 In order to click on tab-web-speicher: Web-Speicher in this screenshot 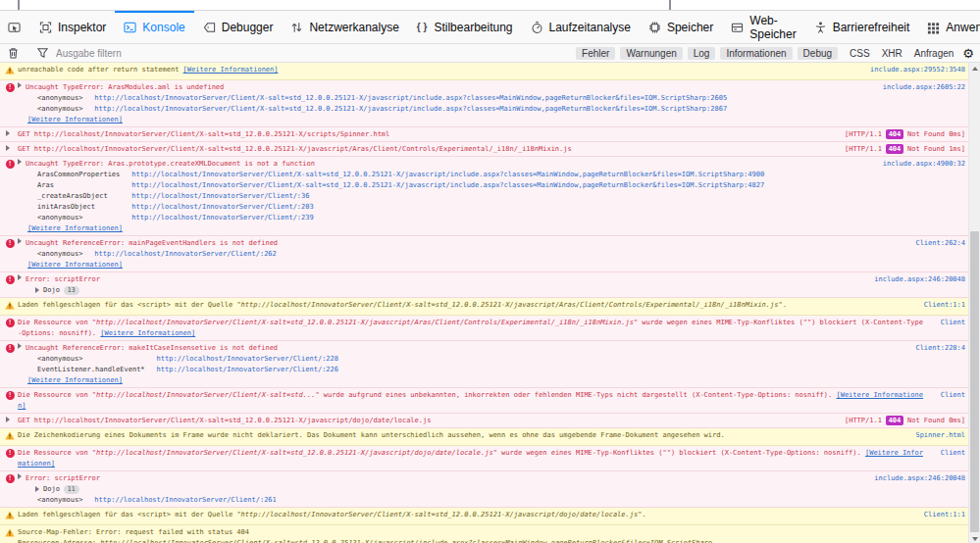, I will do `click(763, 27)`.